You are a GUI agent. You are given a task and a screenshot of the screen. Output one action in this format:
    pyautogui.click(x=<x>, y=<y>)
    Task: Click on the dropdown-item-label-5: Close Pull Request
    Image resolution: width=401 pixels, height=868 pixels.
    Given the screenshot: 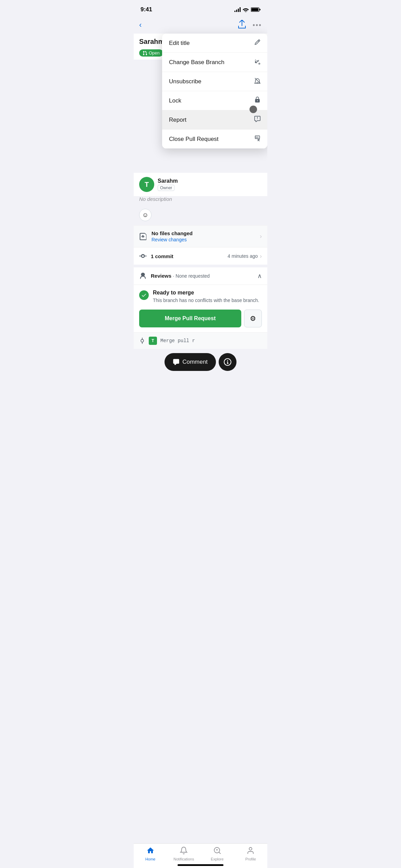 What is the action you would take?
    pyautogui.click(x=194, y=139)
    